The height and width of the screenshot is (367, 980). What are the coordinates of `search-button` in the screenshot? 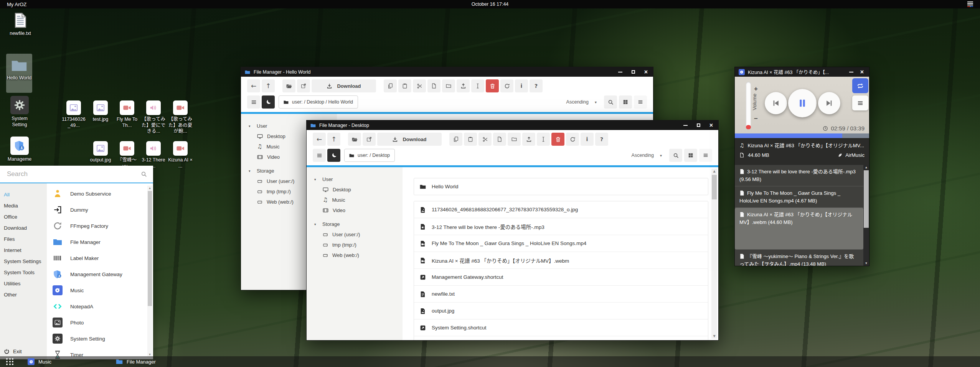 It's located at (610, 102).